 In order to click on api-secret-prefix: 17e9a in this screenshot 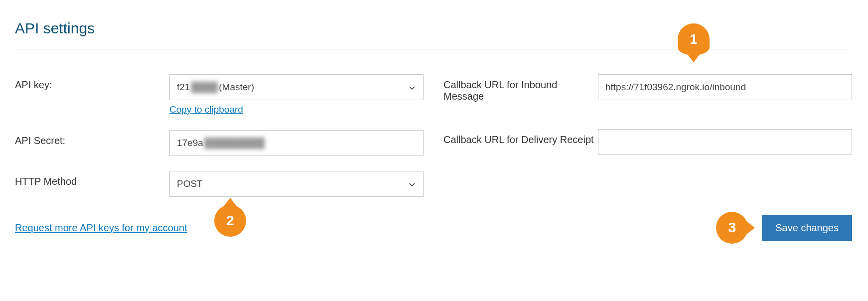, I will do `click(190, 143)`.